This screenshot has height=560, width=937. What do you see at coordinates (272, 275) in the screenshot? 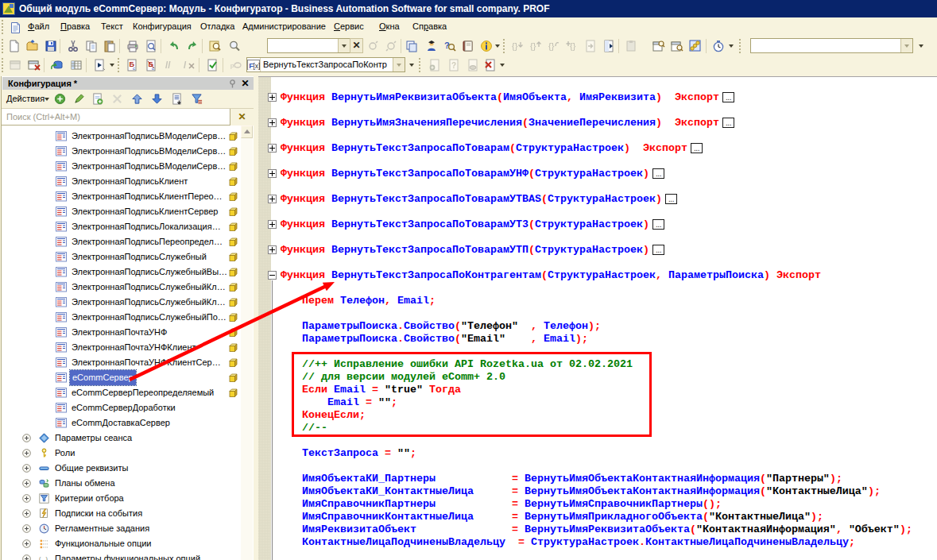
I see `fold-expanded-icon` at bounding box center [272, 275].